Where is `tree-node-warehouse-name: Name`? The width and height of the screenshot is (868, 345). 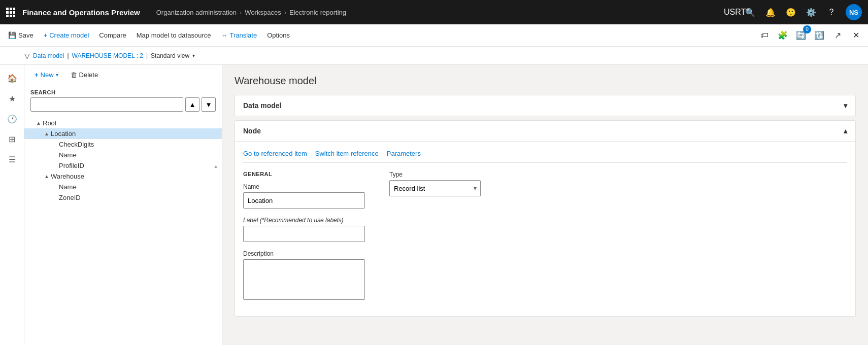 tree-node-warehouse-name: Name is located at coordinates (123, 187).